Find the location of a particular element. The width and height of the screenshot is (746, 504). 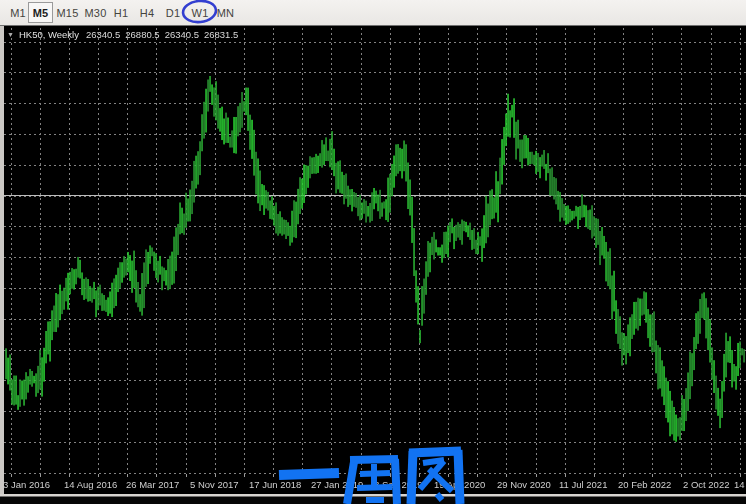

ohlc-close: 26831.5 is located at coordinates (221, 34).